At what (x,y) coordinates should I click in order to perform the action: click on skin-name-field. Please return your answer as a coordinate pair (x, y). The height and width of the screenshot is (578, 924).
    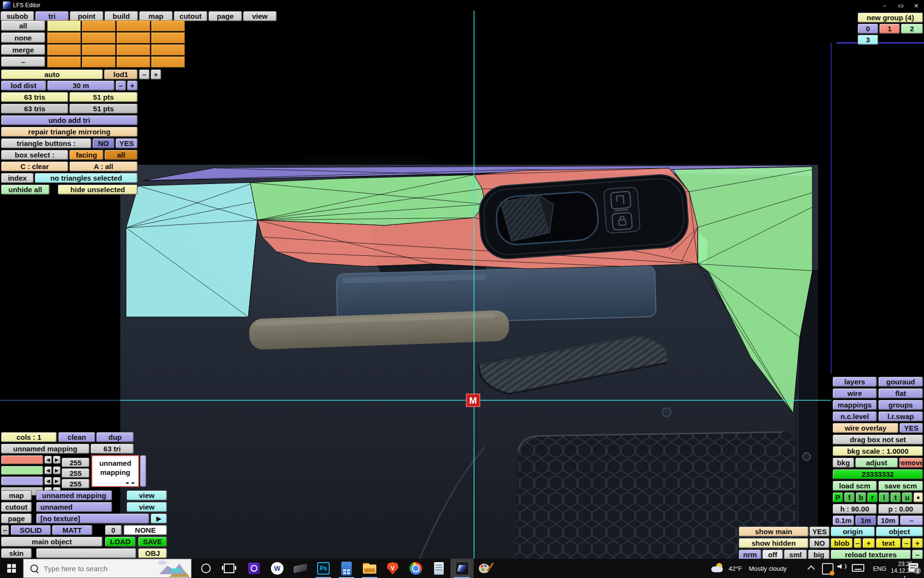
    Looking at the image, I should click on (86, 553).